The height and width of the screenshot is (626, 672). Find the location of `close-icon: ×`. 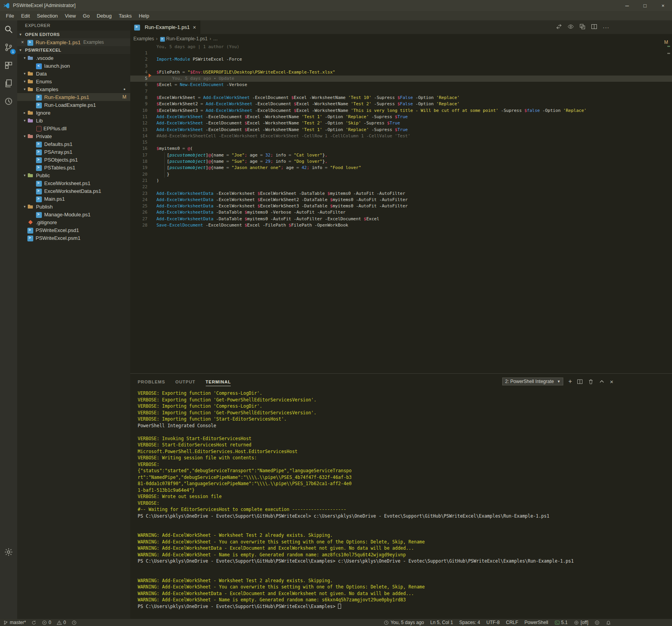

close-icon: × is located at coordinates (24, 42).